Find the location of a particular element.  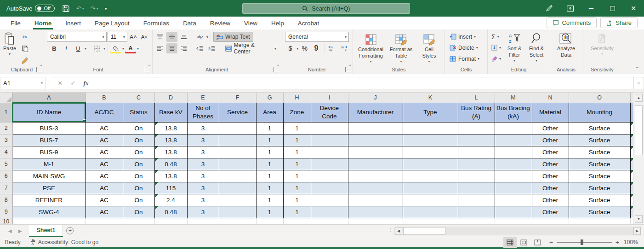

scroll-down-button: ▼ is located at coordinates (639, 219).